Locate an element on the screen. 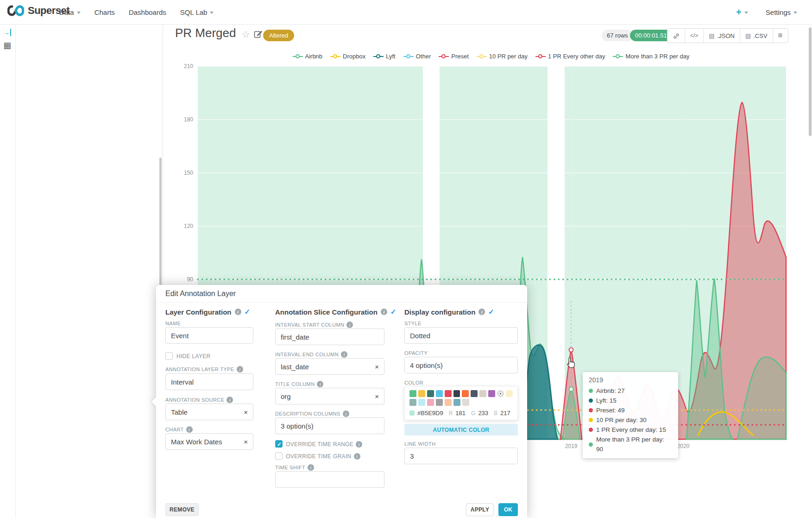 This screenshot has width=812, height=518. opacity-select: 4 option(s) is located at coordinates (461, 365).